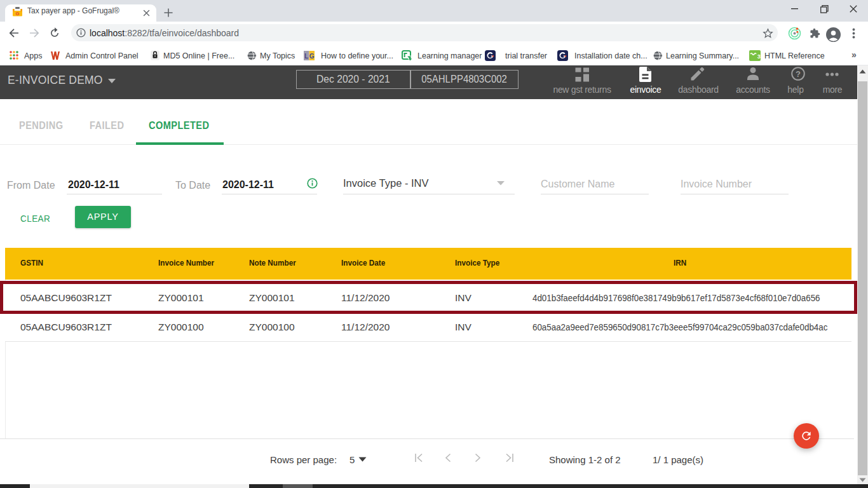 This screenshot has height=488, width=868. Describe the element at coordinates (306, 56) in the screenshot. I see `svg-text: L` at that location.